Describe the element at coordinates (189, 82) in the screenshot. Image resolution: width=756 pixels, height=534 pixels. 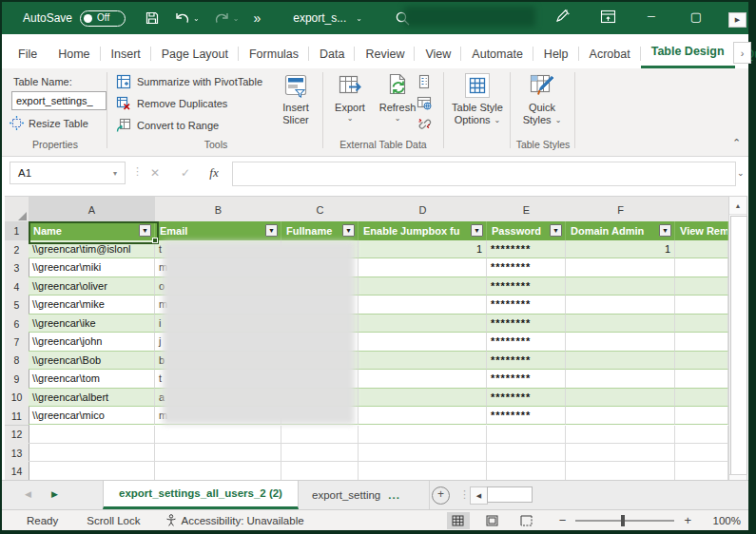
I see `summarize-pivottable-button: Summarize with PivotTable` at that location.